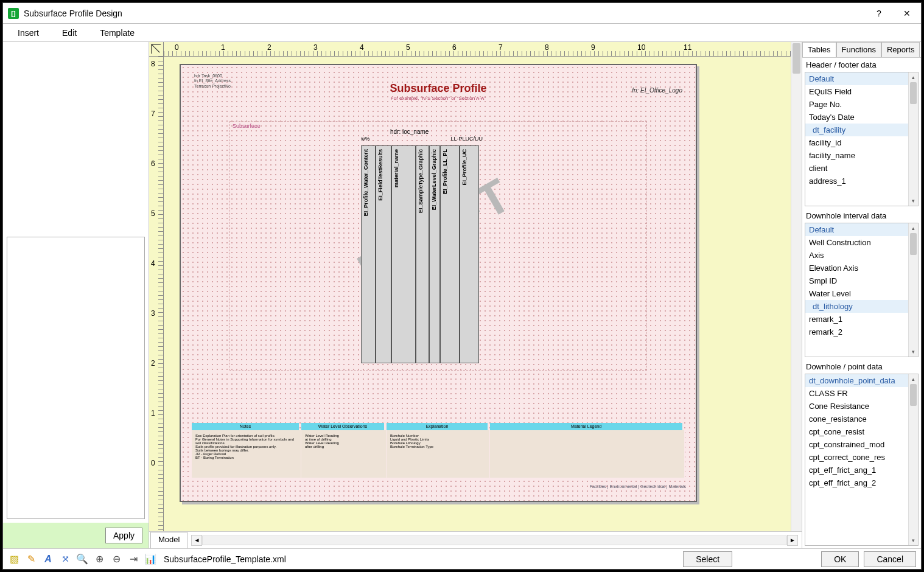  Describe the element at coordinates (890, 559) in the screenshot. I see `cancel-button: Cancel` at that location.